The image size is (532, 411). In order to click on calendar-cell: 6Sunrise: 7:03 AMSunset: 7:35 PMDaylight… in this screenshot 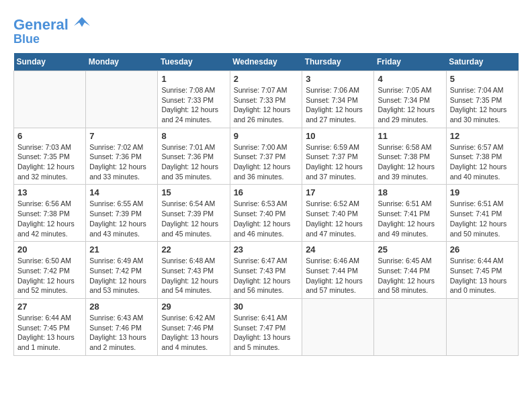, I will do `click(50, 156)`.